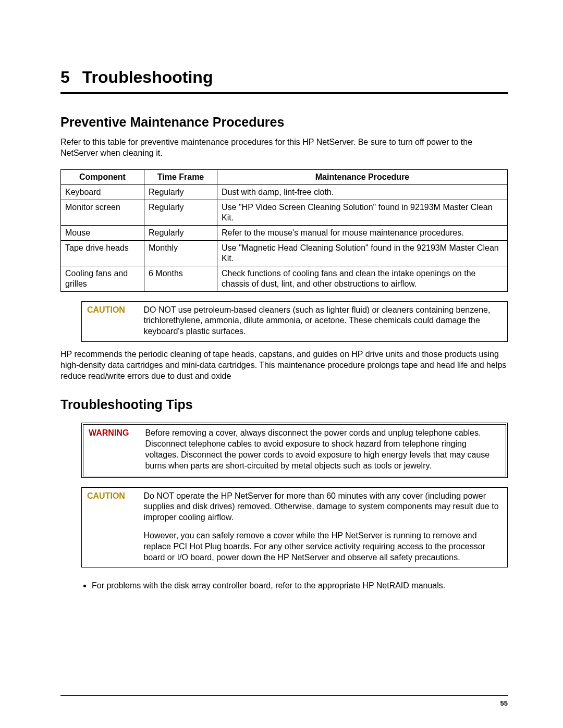 The image size is (563, 728). What do you see at coordinates (363, 253) in the screenshot?
I see `cell-procedure: Use "Magnetic Head Cleaning Solution" fo…` at bounding box center [363, 253].